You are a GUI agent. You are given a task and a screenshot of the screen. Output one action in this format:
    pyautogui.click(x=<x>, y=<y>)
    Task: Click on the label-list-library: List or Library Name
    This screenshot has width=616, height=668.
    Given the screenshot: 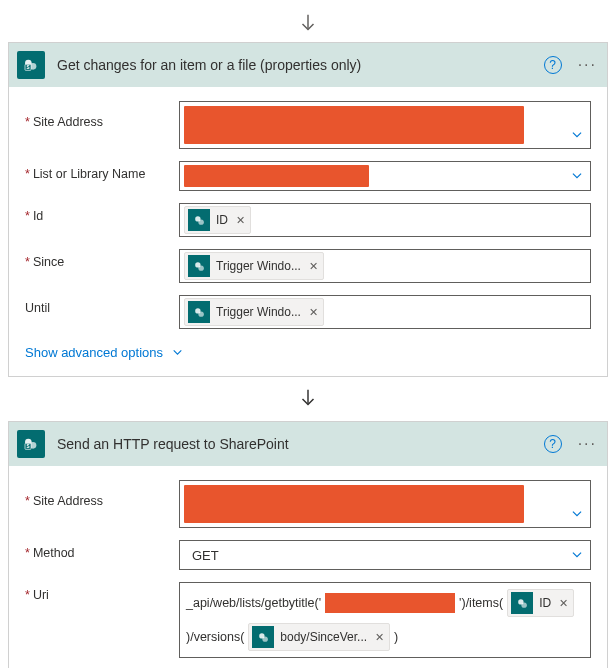 What is the action you would take?
    pyautogui.click(x=90, y=174)
    